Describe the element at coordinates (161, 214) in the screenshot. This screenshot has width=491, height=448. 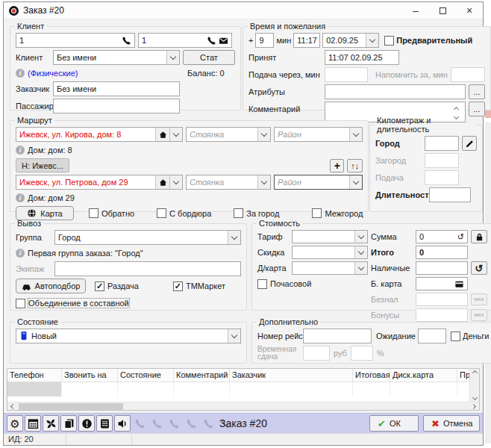
I see `from-curb-checkbox` at that location.